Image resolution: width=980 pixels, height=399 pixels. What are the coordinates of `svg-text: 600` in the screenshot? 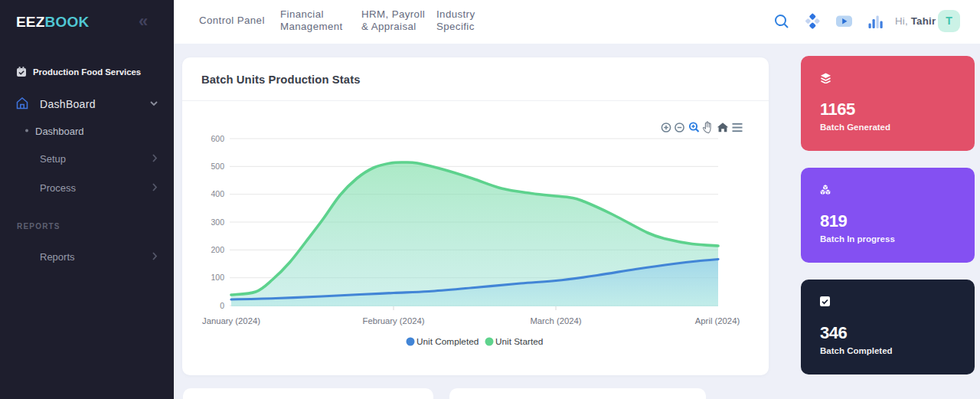 It's located at (217, 139).